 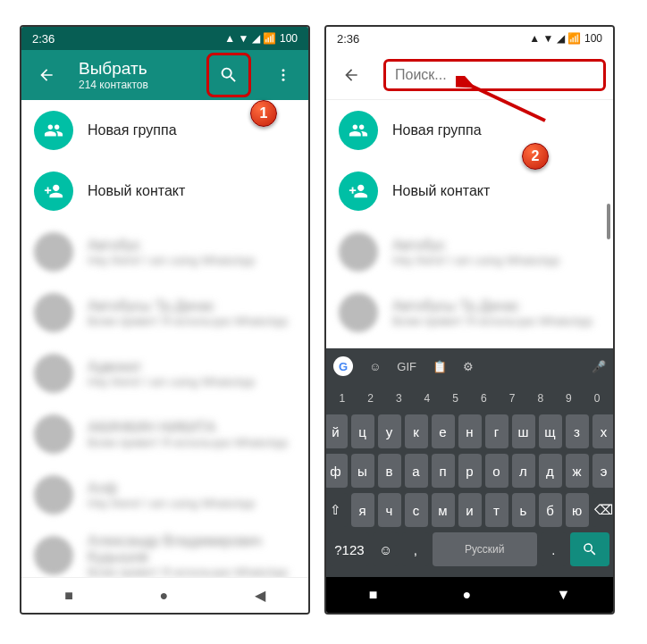 What do you see at coordinates (550, 431) in the screenshot?
I see `key-щ: щ` at bounding box center [550, 431].